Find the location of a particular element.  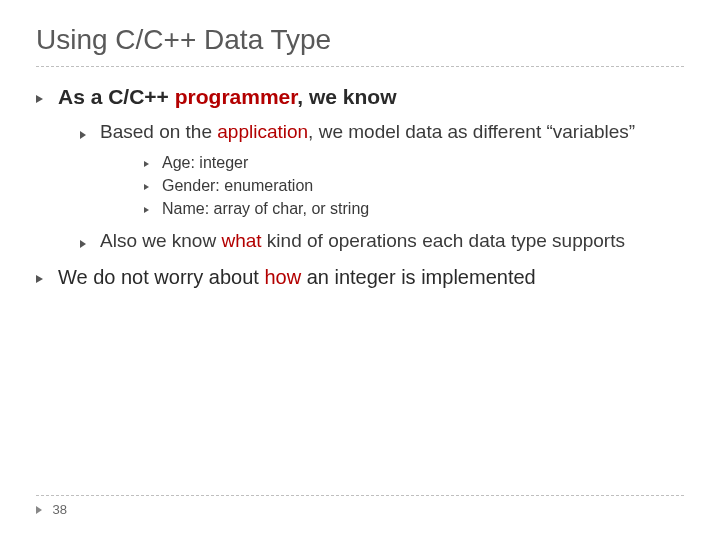

bullet-l2-operations: Also we know what kind of operations eac… is located at coordinates (382, 242).